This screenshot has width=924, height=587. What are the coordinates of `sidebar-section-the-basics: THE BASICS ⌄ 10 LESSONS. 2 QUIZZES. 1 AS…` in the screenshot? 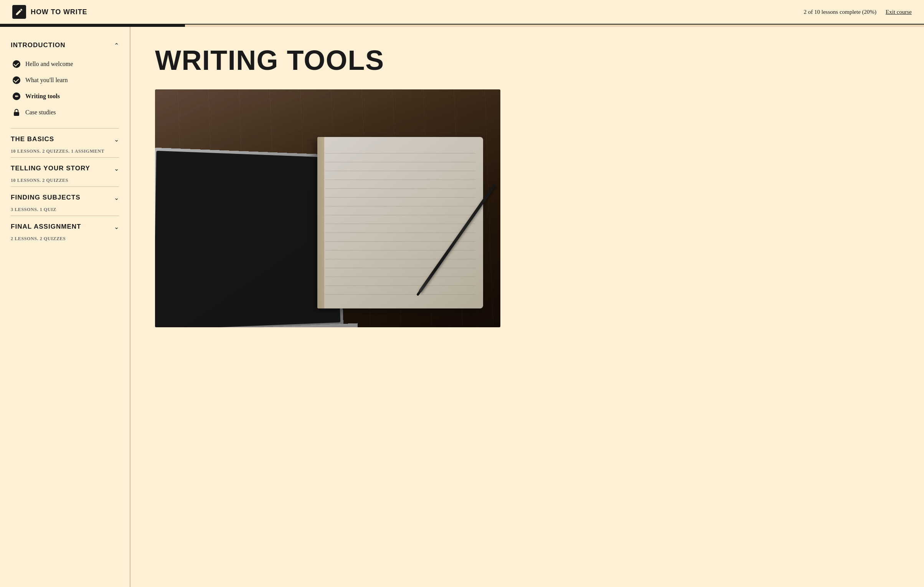 It's located at (65, 142).